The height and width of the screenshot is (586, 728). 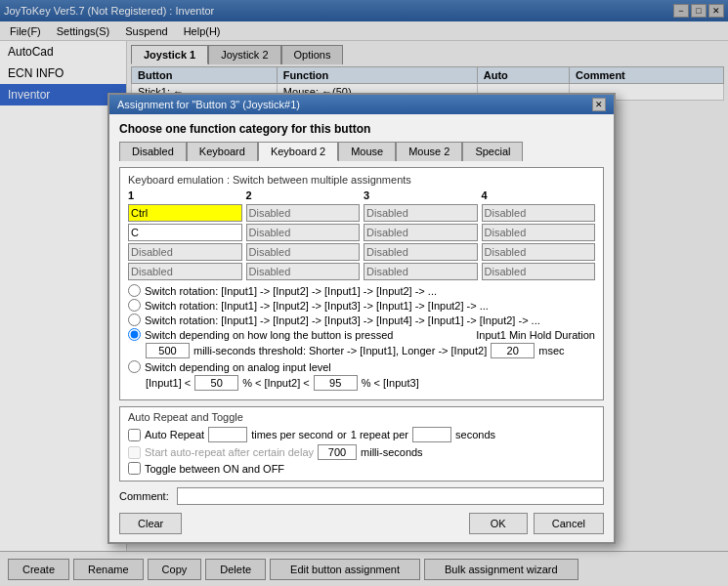 I want to click on hold-threshold-row: milli-seconds threshold: Shorter -> [Inp…, so click(x=362, y=351).